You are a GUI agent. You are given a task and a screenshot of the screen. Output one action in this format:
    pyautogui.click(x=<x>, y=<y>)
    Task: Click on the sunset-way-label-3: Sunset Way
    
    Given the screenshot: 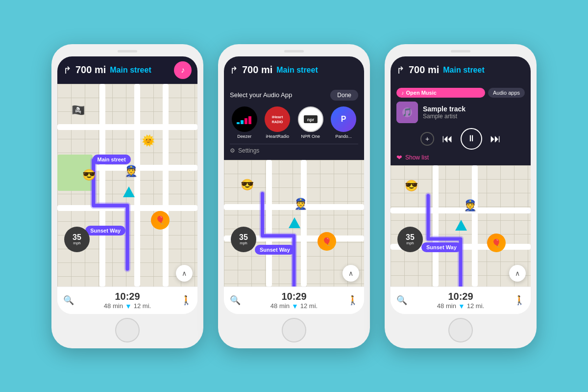 What is the action you would take?
    pyautogui.click(x=441, y=247)
    